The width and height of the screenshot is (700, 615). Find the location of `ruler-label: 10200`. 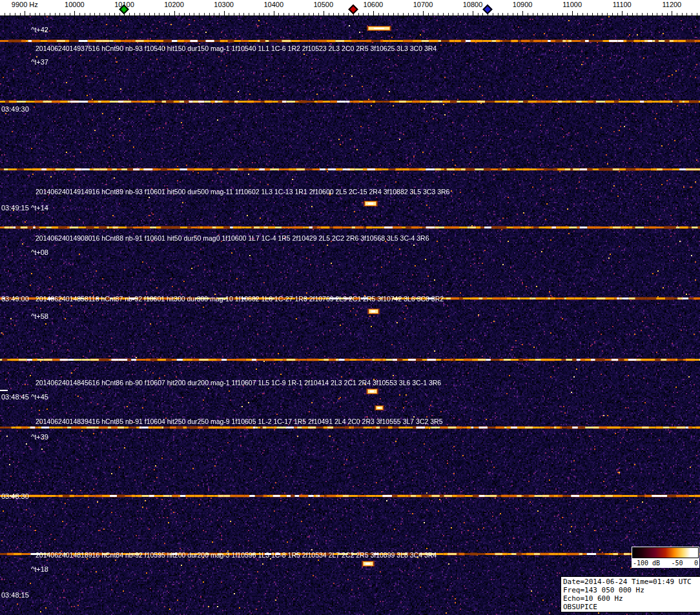

ruler-label: 10200 is located at coordinates (174, 5).